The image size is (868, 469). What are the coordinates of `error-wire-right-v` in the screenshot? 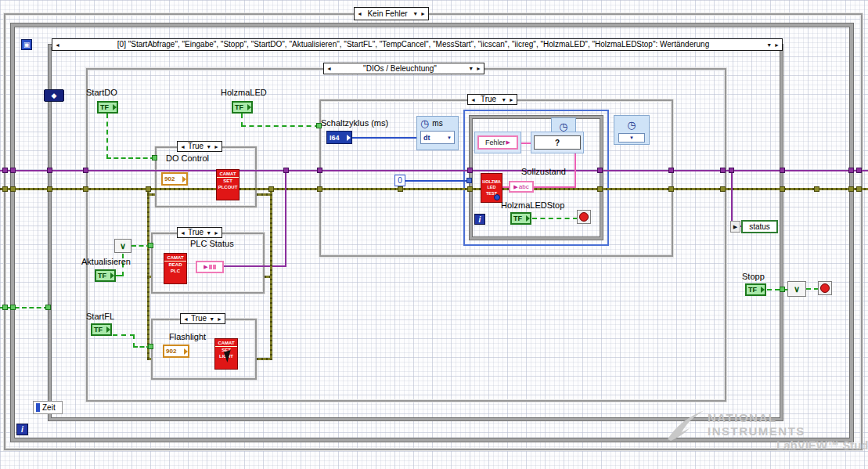 It's located at (271, 275).